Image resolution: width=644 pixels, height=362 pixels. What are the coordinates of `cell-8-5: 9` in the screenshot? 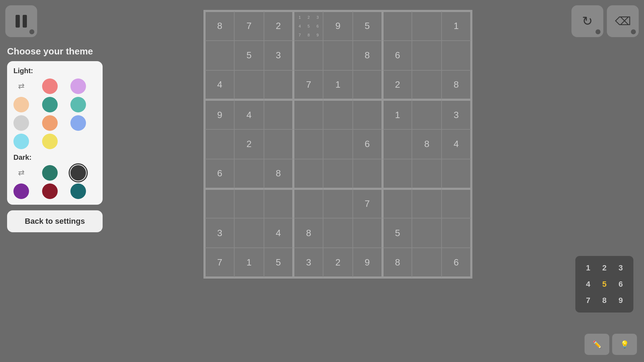 It's located at (368, 263).